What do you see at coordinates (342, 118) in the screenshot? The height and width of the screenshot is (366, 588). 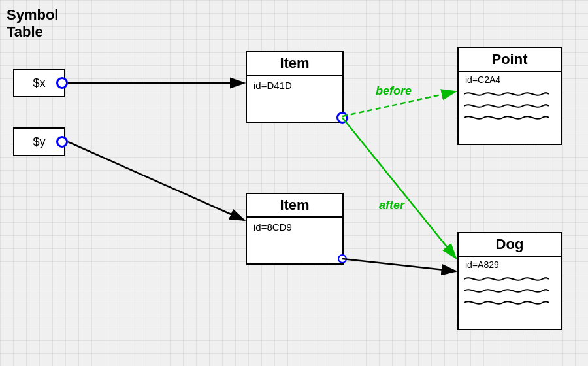 I see `dot-item1-ptr` at bounding box center [342, 118].